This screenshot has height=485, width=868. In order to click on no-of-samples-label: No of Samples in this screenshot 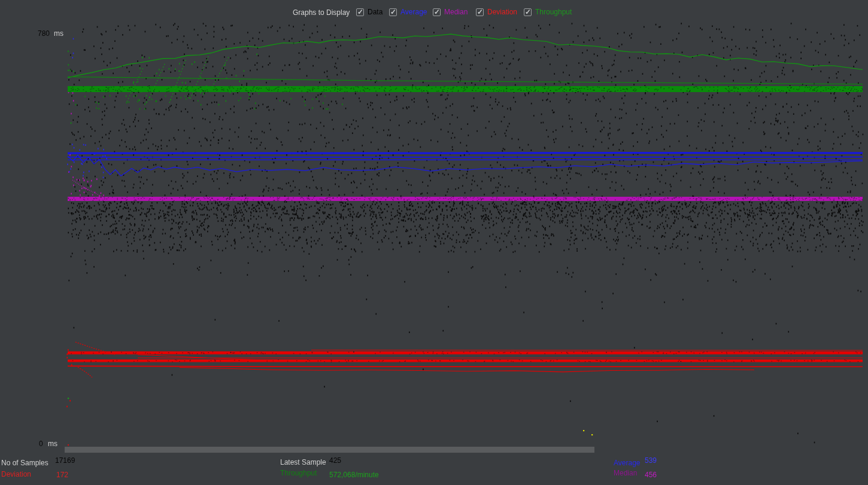, I will do `click(25, 463)`.